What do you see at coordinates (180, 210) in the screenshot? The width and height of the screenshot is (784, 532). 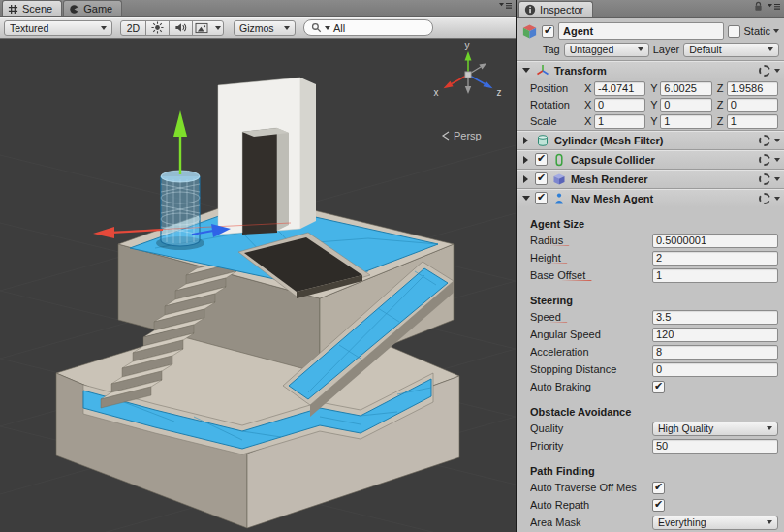 I see `agent-cylinder` at bounding box center [180, 210].